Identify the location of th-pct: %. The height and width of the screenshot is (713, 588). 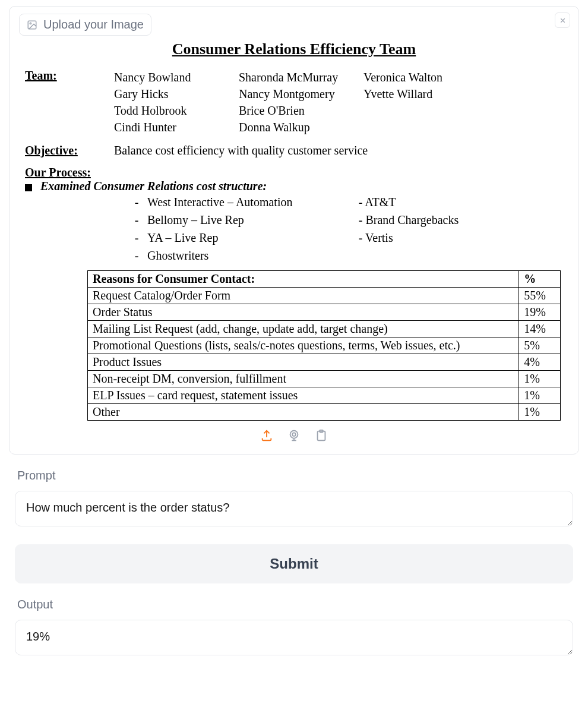
(540, 279).